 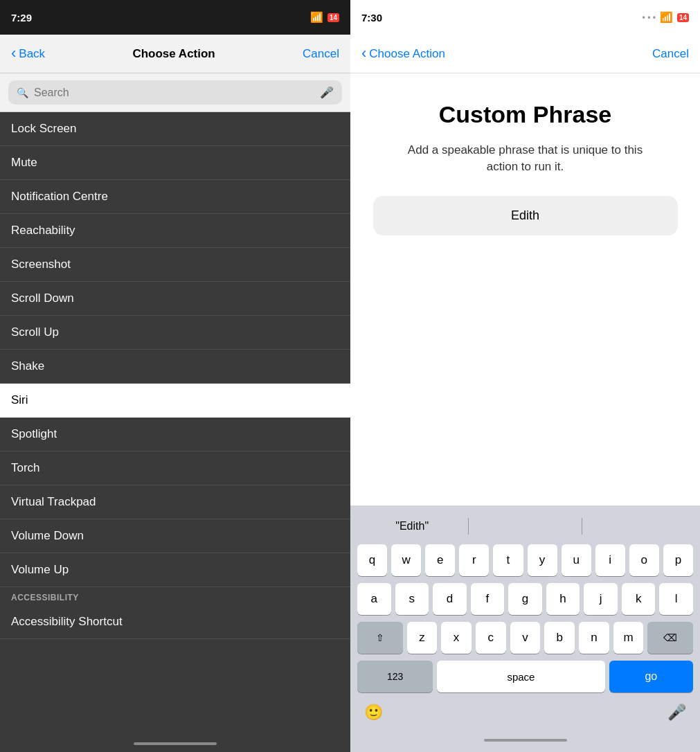 I want to click on key-w: w, so click(x=406, y=560).